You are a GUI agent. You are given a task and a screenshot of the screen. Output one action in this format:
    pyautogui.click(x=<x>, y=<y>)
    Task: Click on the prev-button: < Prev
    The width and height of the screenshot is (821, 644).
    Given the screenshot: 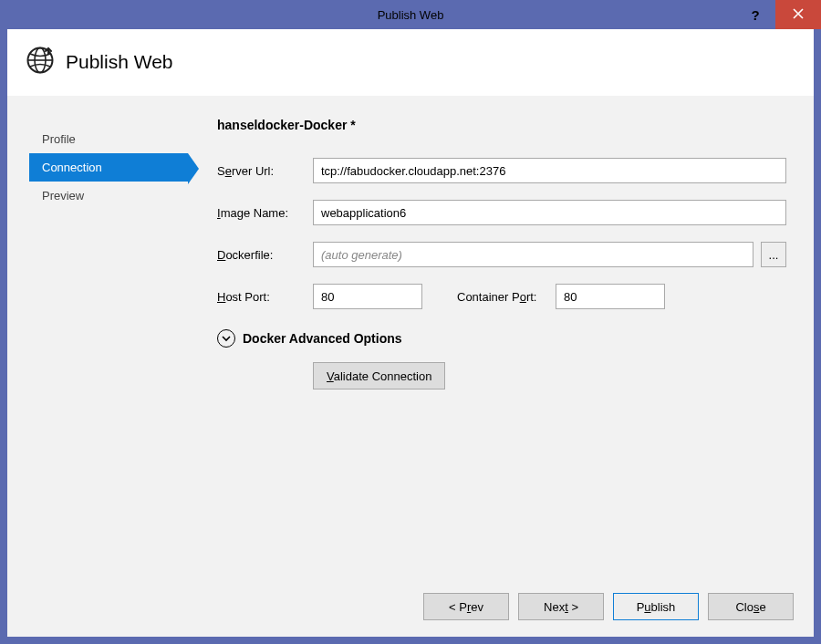 What is the action you would take?
    pyautogui.click(x=466, y=607)
    